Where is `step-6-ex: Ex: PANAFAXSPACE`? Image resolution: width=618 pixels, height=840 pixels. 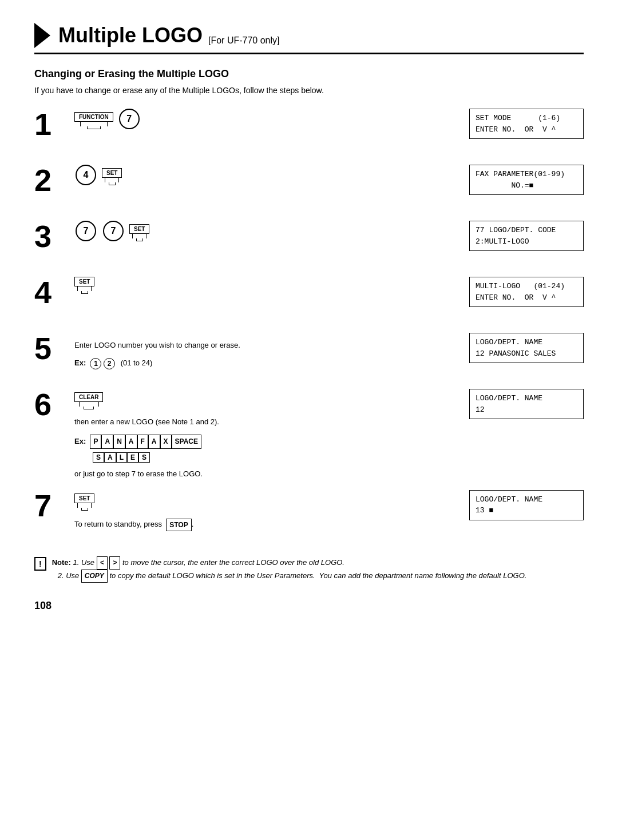 step-6-ex: Ex: PANAFAXSPACE is located at coordinates (272, 442).